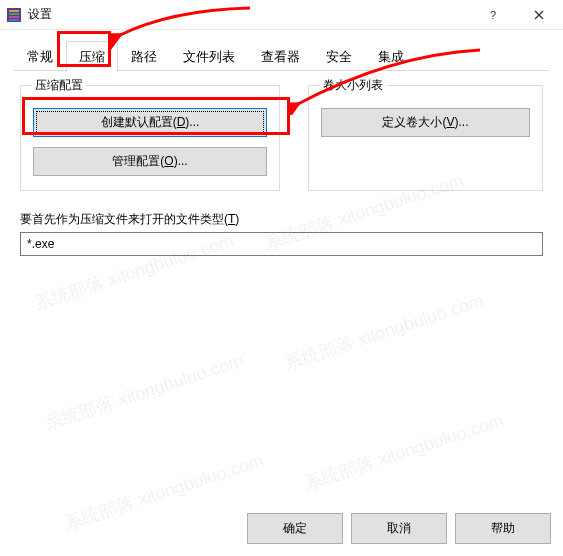 This screenshot has width=563, height=556. Describe the element at coordinates (399, 528) in the screenshot. I see `cancel-button: 取消` at that location.